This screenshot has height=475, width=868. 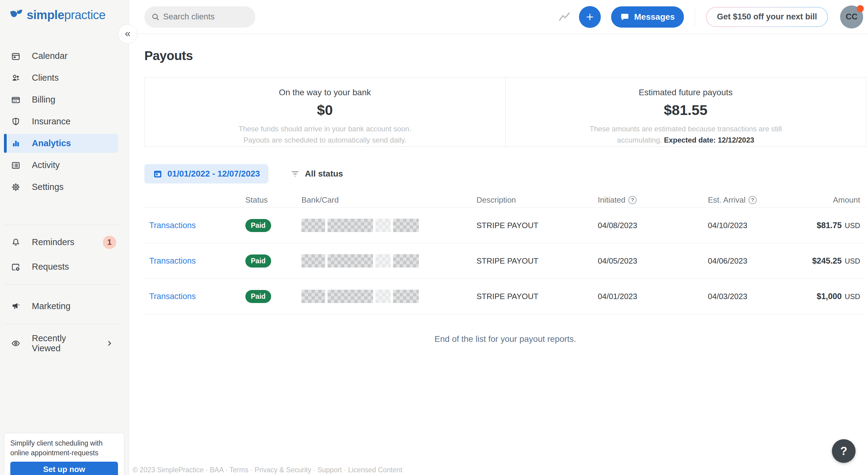 What do you see at coordinates (16, 187) in the screenshot?
I see `gear-icon` at bounding box center [16, 187].